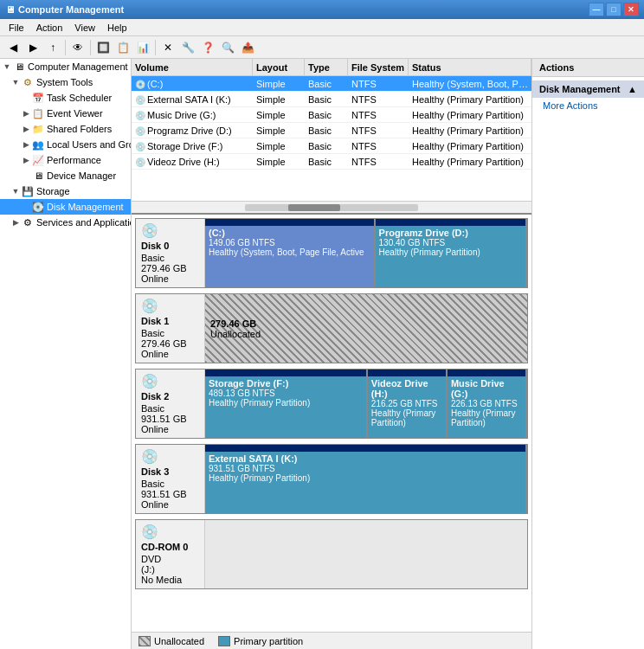 This screenshot has width=644, height=649. What do you see at coordinates (580, 89) in the screenshot?
I see `actions-disk-mgmt-label: Disk Management` at bounding box center [580, 89].